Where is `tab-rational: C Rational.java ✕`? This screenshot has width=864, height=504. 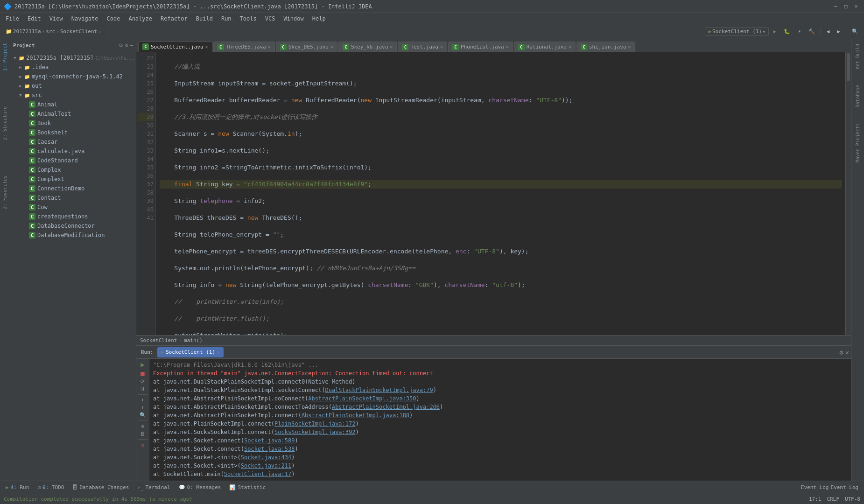
tab-rational: C Rational.java ✕ is located at coordinates (545, 47).